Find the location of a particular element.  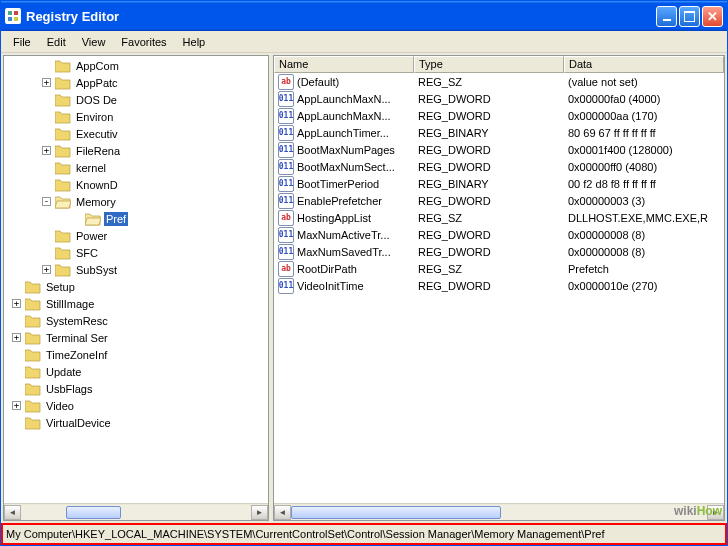

scroll-right-button: ► is located at coordinates (260, 512).